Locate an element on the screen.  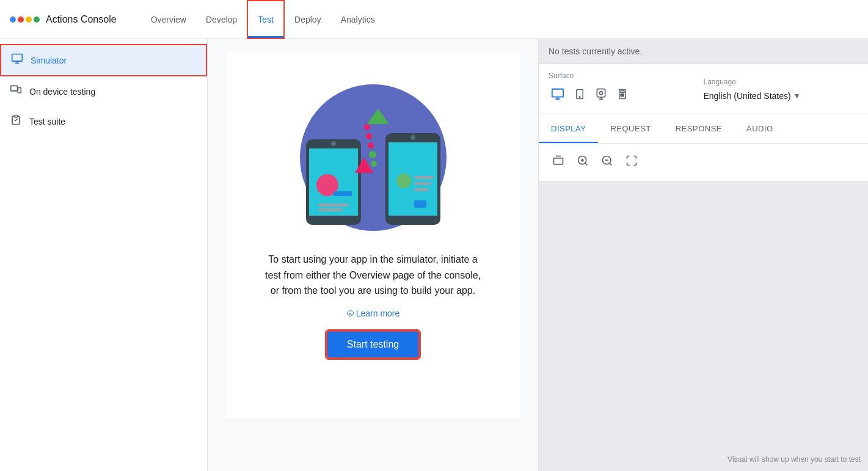
sidebar-simulator-label: Simulator is located at coordinates (49, 60).